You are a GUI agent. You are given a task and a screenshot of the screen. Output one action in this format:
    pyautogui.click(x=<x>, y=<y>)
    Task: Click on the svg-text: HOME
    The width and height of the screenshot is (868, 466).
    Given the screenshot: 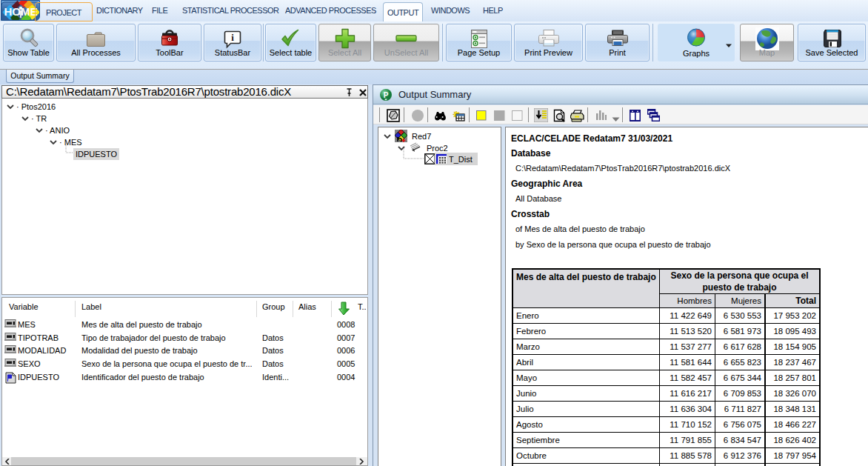 What is the action you would take?
    pyautogui.click(x=21, y=12)
    